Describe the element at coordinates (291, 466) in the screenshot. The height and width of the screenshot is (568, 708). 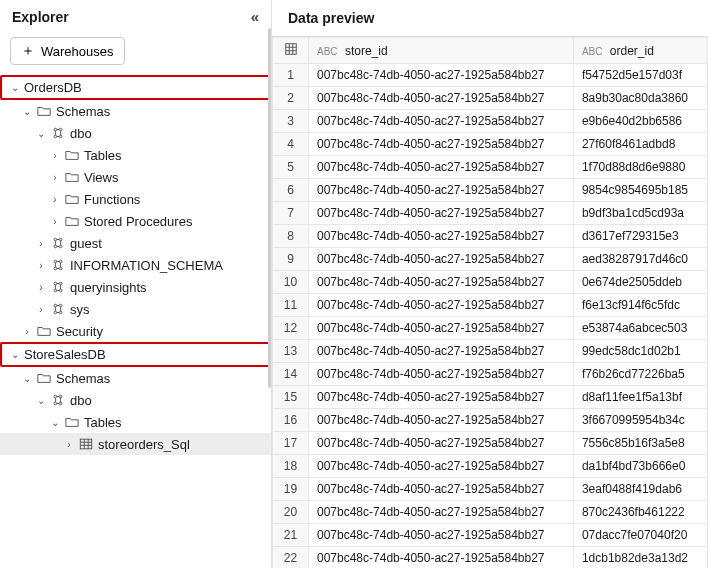
I see `row-number-cell: 18` at that location.